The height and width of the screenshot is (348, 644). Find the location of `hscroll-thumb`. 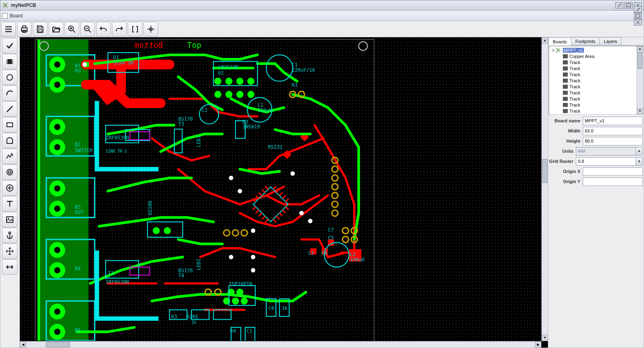

hscroll-thumb is located at coordinates (58, 344).